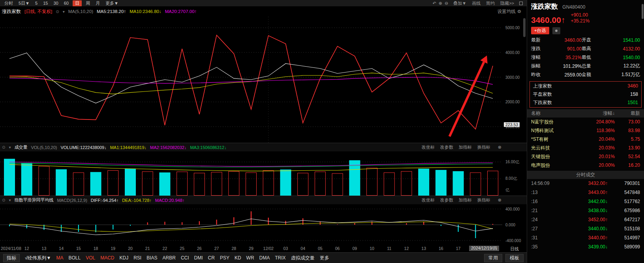 Image resolution: width=644 pixels, height=263 pixels. What do you see at coordinates (586, 122) in the screenshot?
I see `rank-row: N蓝宇股份204.80%73.00` at bounding box center [586, 122].